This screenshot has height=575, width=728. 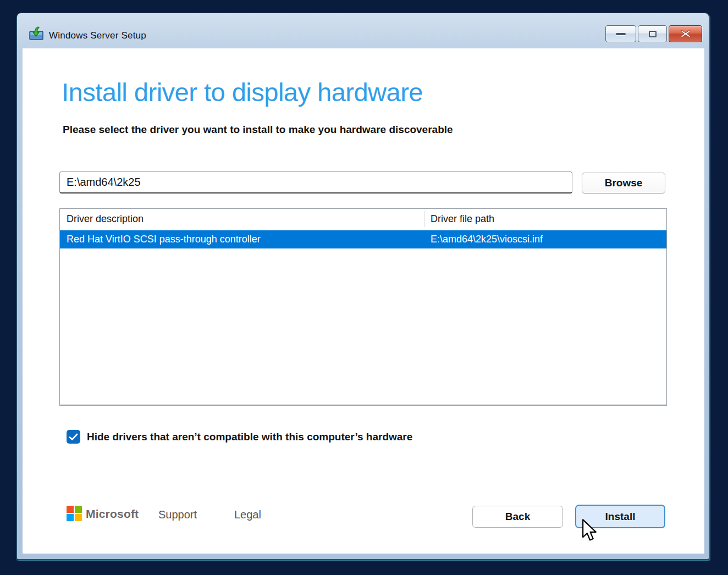 What do you see at coordinates (316, 183) in the screenshot?
I see `driver-path-input` at bounding box center [316, 183].